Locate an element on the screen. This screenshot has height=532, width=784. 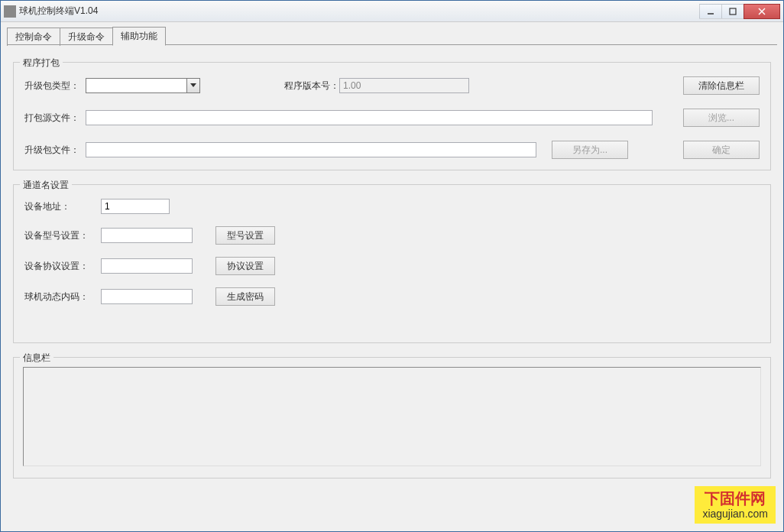
group-info-title: 信息栏 is located at coordinates (37, 358).